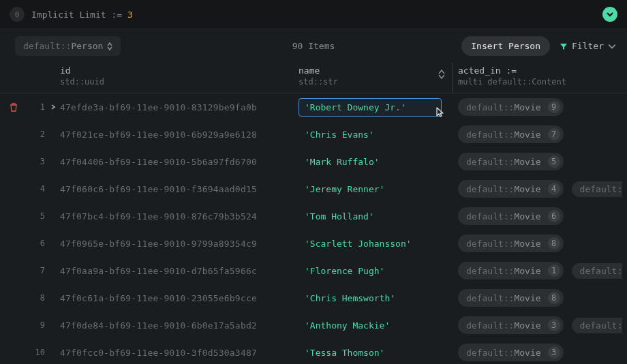 This screenshot has height=364, width=627. What do you see at coordinates (314, 107) in the screenshot?
I see `table-row: 147efde3a-bf69-11ee-9010-83129be9fa0b'Ro…` at bounding box center [314, 107].